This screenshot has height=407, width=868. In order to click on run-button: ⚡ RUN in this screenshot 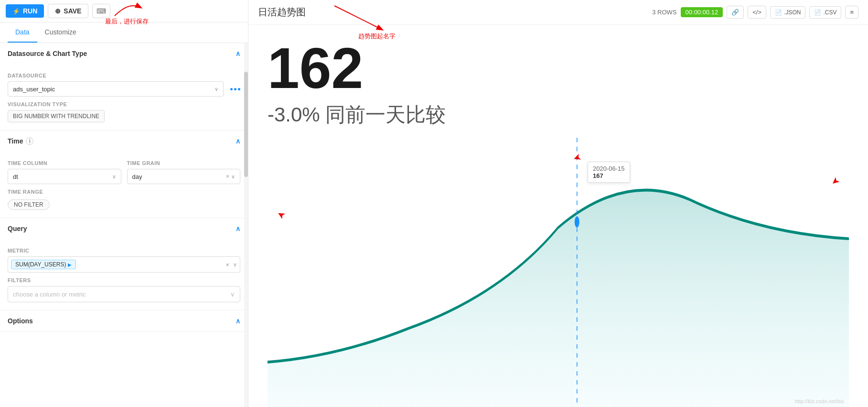, I will do `click(25, 11)`.